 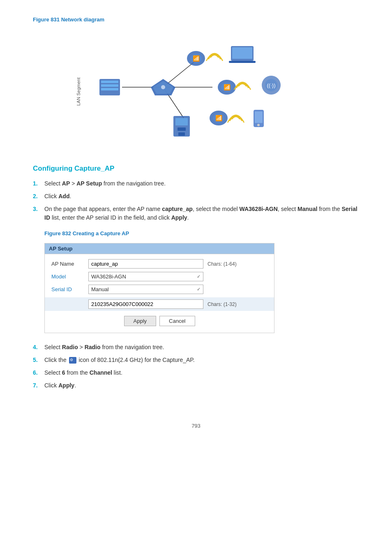 What do you see at coordinates (73, 360) in the screenshot?
I see `config-icon: ⚙` at bounding box center [73, 360].